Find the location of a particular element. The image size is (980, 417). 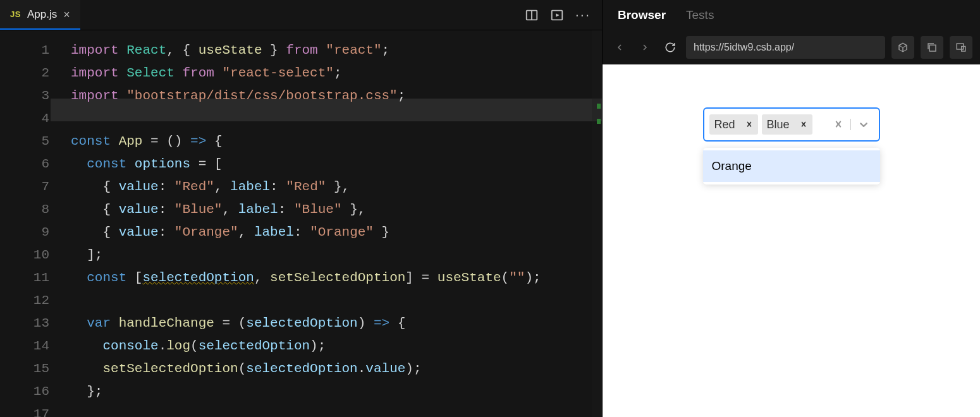

editor-tab-filename: App.js is located at coordinates (42, 15).